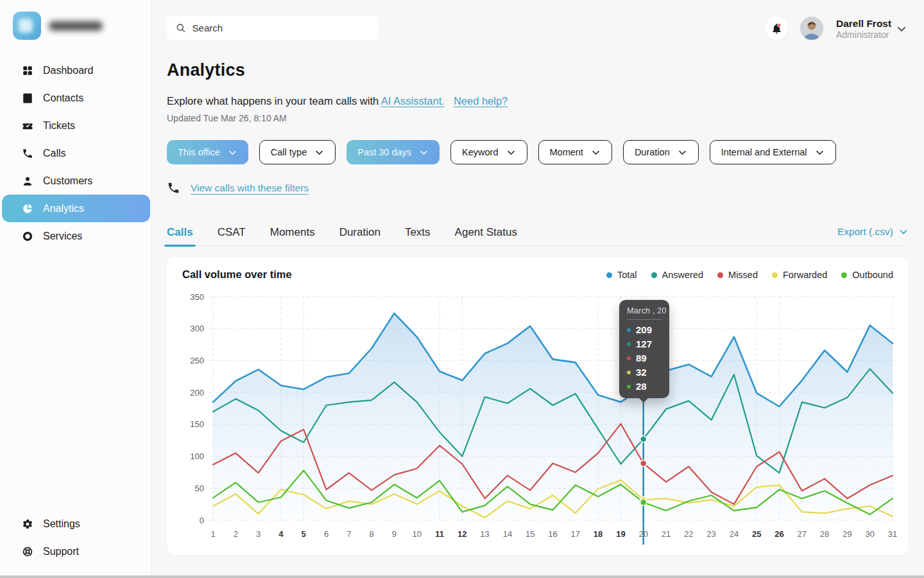 This screenshot has height=578, width=924. What do you see at coordinates (173, 188) in the screenshot?
I see `phone-icon` at bounding box center [173, 188].